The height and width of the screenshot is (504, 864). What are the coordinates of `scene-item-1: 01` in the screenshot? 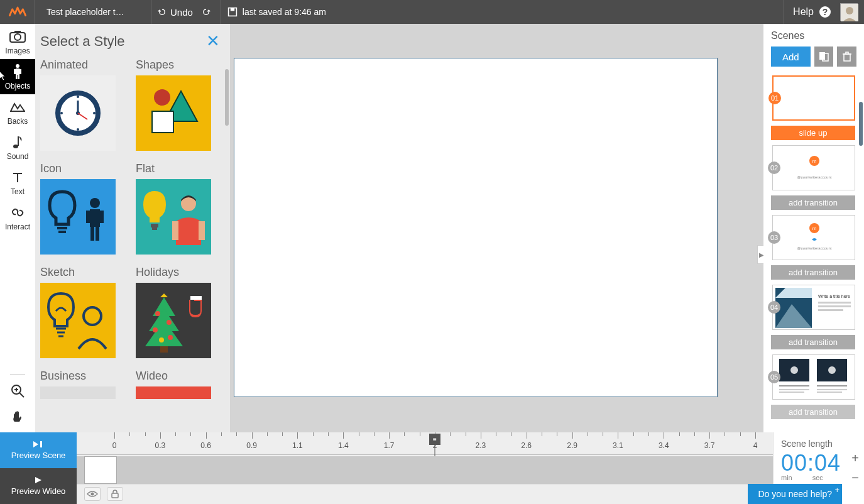 It's located at (814, 98).